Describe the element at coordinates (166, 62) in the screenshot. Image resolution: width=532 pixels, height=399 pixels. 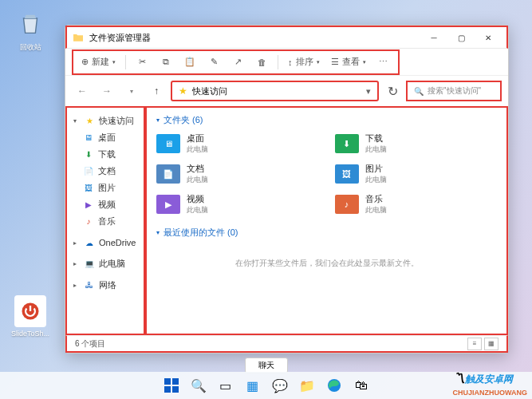
I see `copy-icon: ⧉` at that location.